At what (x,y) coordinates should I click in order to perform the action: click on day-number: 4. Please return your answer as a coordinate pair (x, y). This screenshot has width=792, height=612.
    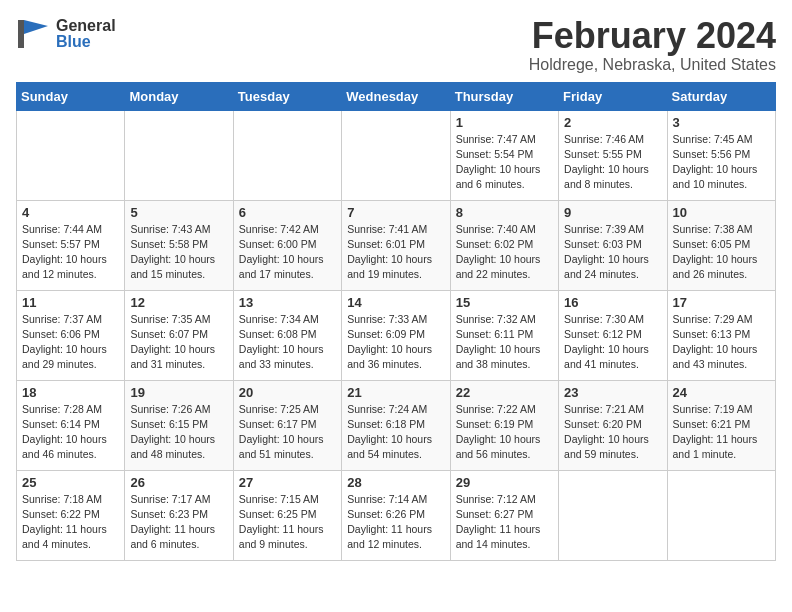
    Looking at the image, I should click on (70, 212).